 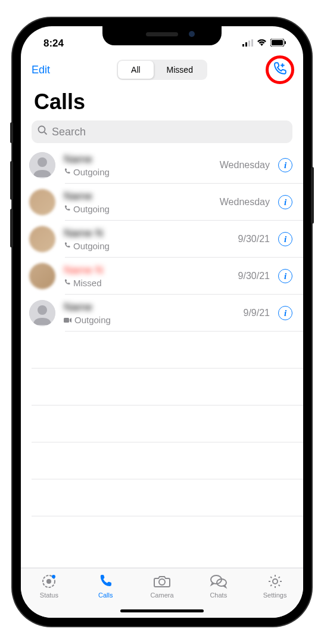 I want to click on home-indicator, so click(x=162, y=611).